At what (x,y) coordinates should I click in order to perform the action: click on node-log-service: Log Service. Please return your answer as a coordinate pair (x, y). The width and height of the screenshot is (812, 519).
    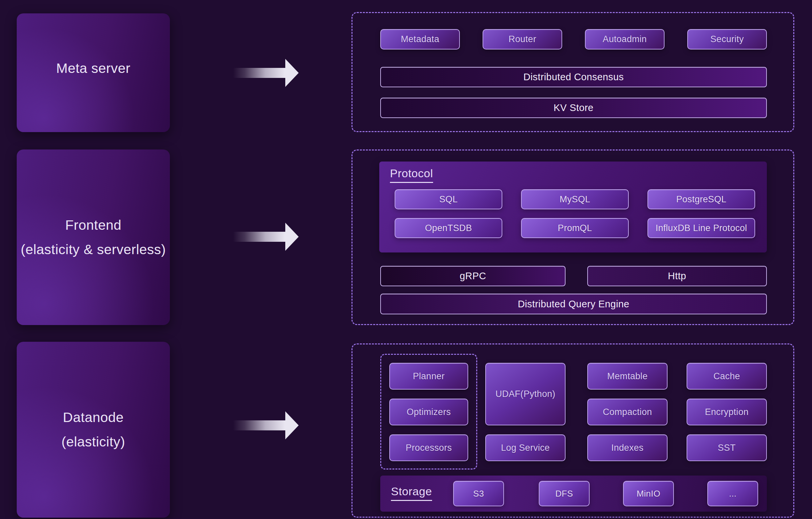
    Looking at the image, I should click on (525, 448).